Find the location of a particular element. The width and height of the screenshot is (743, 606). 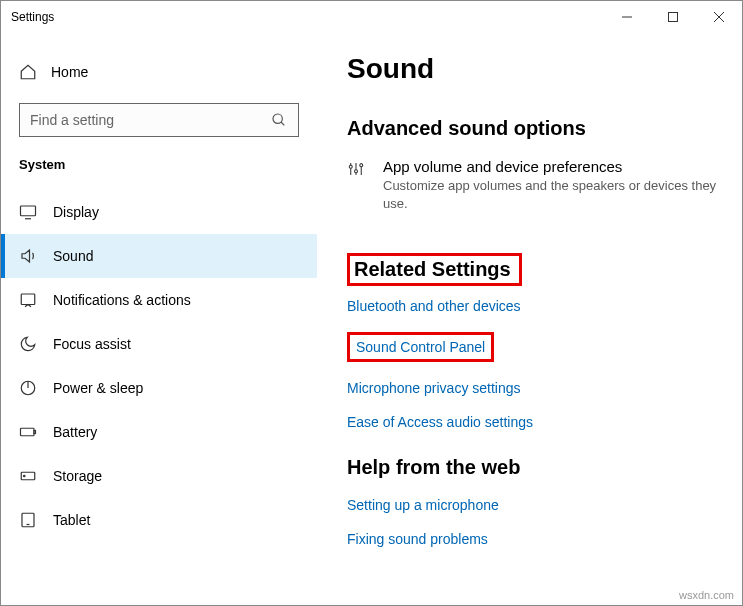

focus-assist-icon is located at coordinates (28, 344).